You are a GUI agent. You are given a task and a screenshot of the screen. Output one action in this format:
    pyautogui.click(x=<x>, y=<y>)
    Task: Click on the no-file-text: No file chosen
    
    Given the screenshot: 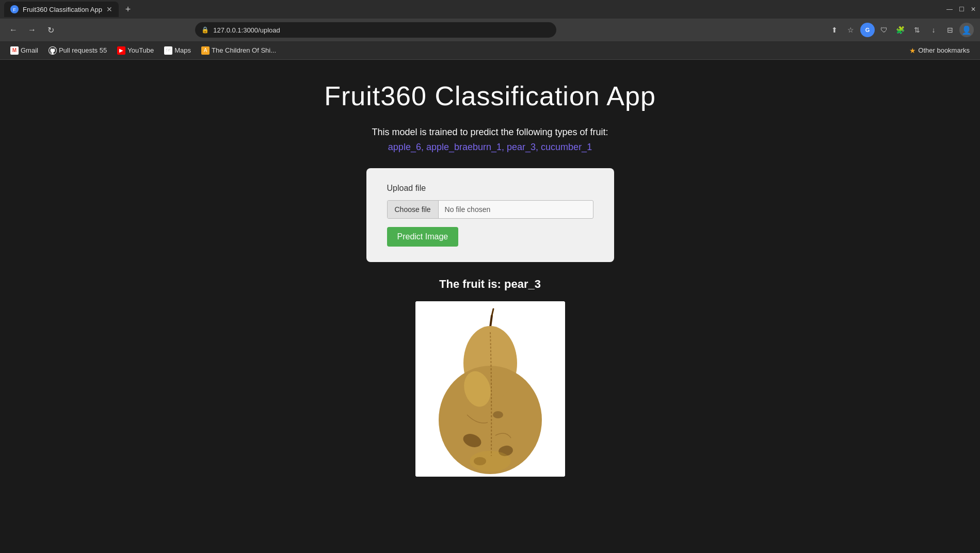 What is the action you would take?
    pyautogui.click(x=468, y=209)
    